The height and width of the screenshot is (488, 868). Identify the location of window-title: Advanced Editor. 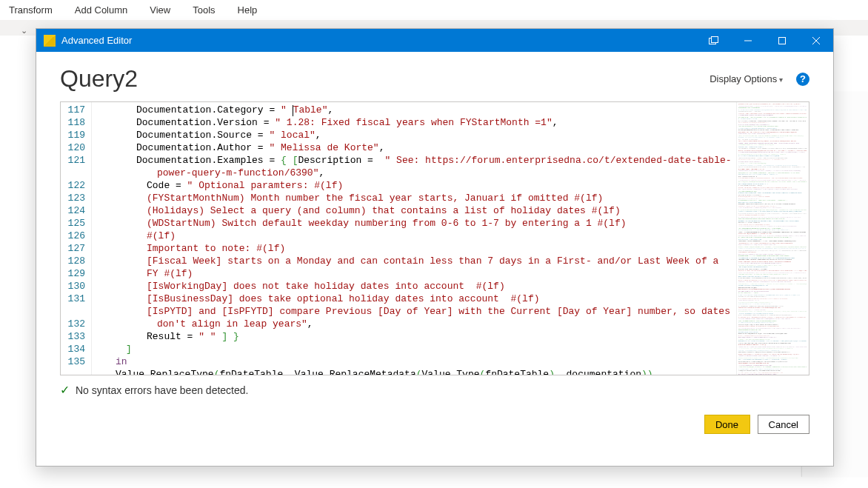
(96, 40).